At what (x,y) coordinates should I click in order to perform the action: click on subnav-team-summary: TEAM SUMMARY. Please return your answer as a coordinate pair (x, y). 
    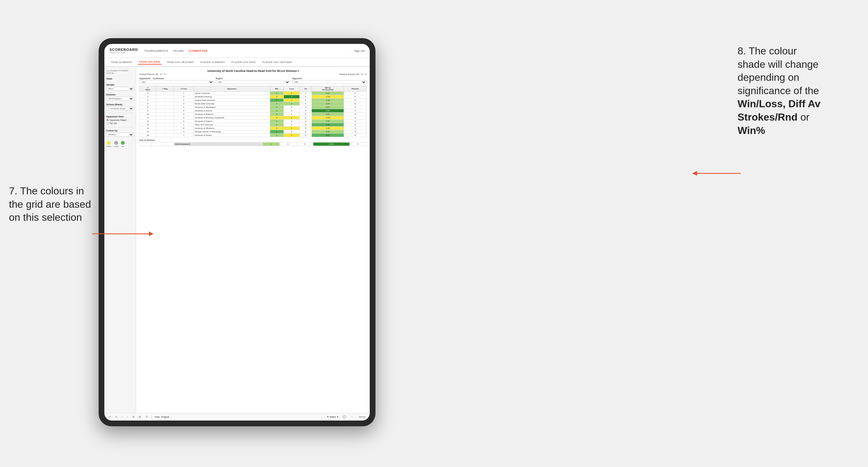
    Looking at the image, I should click on (122, 62).